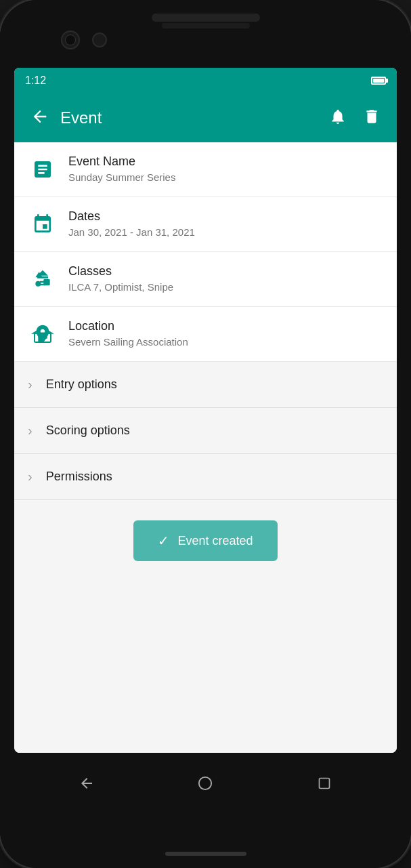 The image size is (411, 868). Describe the element at coordinates (100, 40) in the screenshot. I see `camera-right` at that location.